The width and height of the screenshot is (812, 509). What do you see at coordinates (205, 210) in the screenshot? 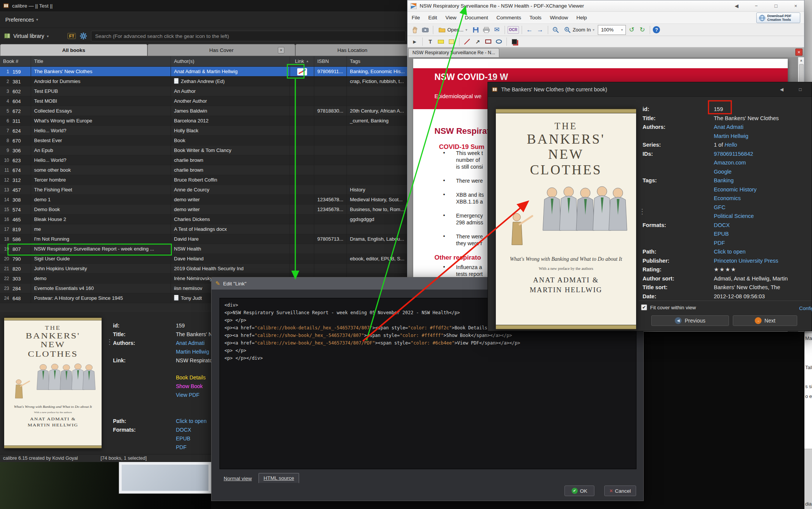
I see `table-row: 15574Demo Bookdemo writer12345678...Busi…` at bounding box center [205, 210].